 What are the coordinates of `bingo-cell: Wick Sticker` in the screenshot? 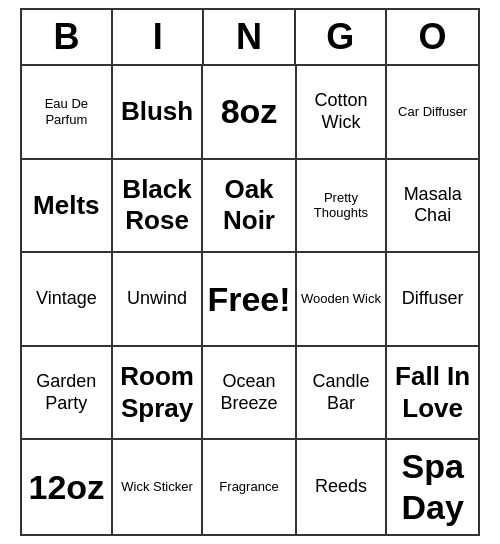 It's located at (158, 487).